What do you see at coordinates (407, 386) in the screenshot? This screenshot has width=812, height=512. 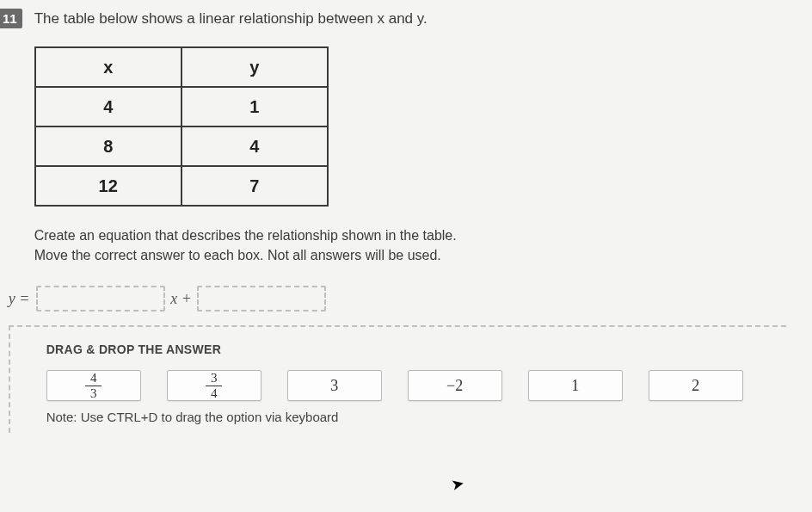 I see `options-row: 4 3 3 4 3 −2 1 2` at bounding box center [407, 386].